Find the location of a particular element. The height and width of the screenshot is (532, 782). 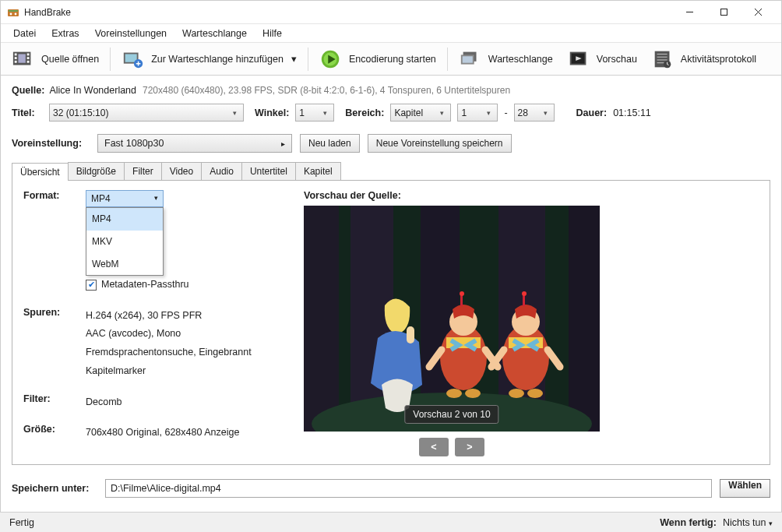

menu-bar: Datei Extras Voreinstellungen Warteschla… is located at coordinates (391, 33).